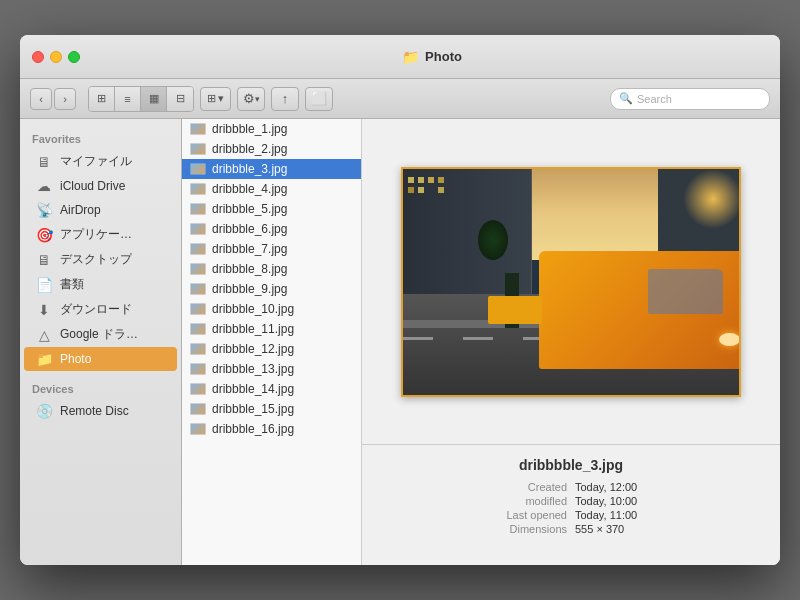 The height and width of the screenshot is (600, 800). Describe the element at coordinates (96, 260) in the screenshot. I see `sidebar-label-desktop: デスクトップ` at that location.